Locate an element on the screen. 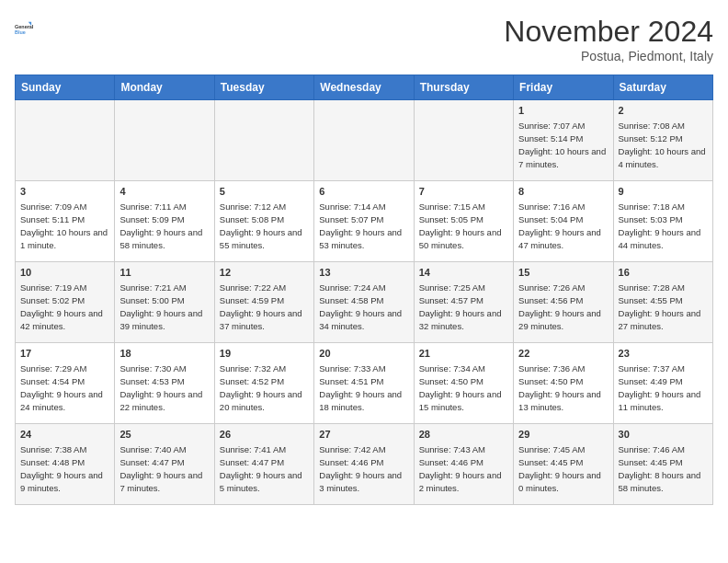 Image resolution: width=728 pixels, height=563 pixels. day-number: 26 is located at coordinates (265, 434).